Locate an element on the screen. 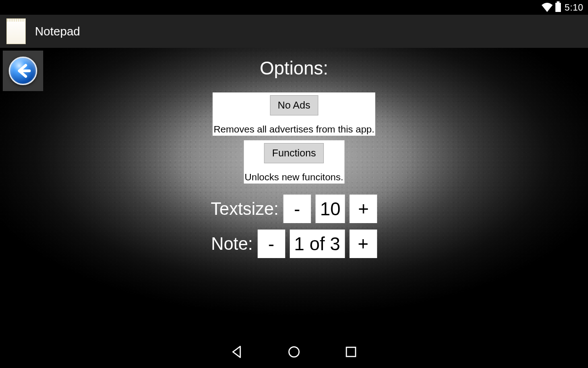  note-row: Note: - 1 of 3 + is located at coordinates (294, 244).